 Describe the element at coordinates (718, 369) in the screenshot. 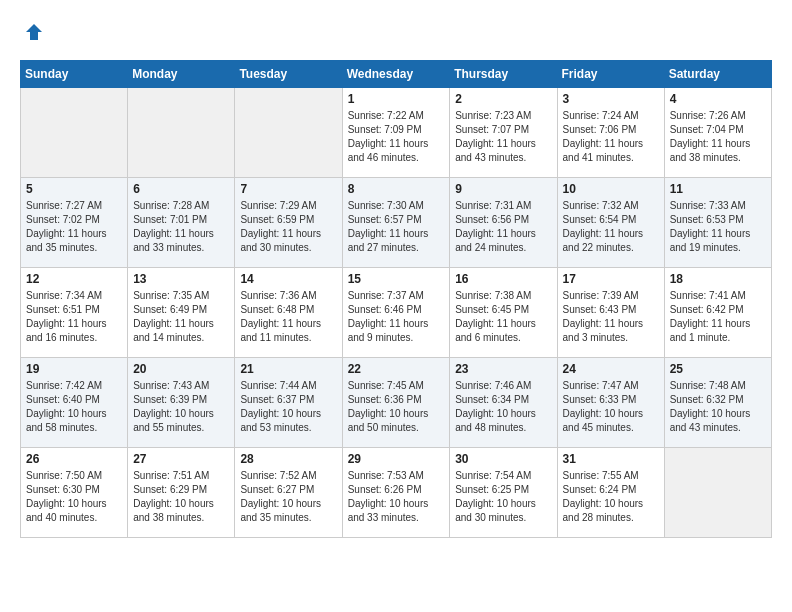

I see `day-number: 25` at that location.